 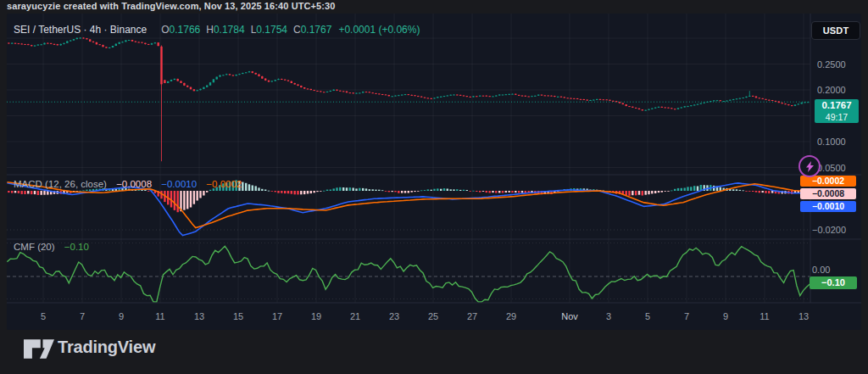 I want to click on price-axis-label: 0.1000, so click(x=832, y=142).